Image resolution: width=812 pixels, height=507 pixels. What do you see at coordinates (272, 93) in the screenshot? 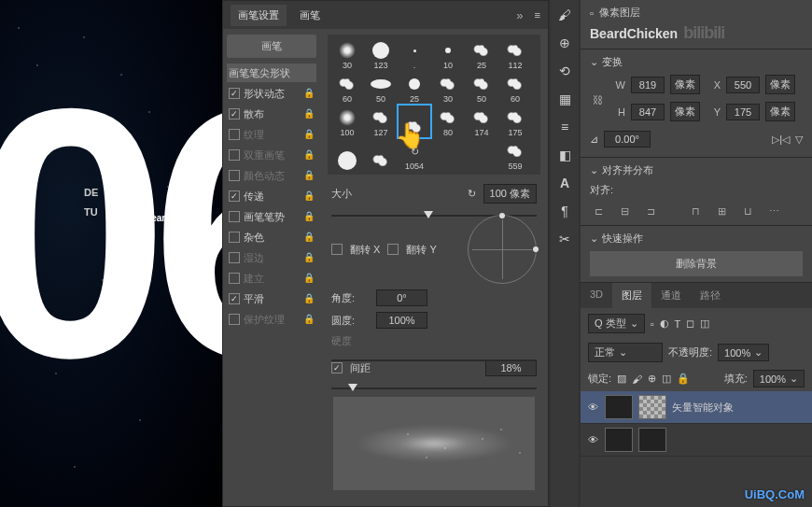
I see `opt-shape-dynamics: 形状动态🔒` at bounding box center [272, 93].